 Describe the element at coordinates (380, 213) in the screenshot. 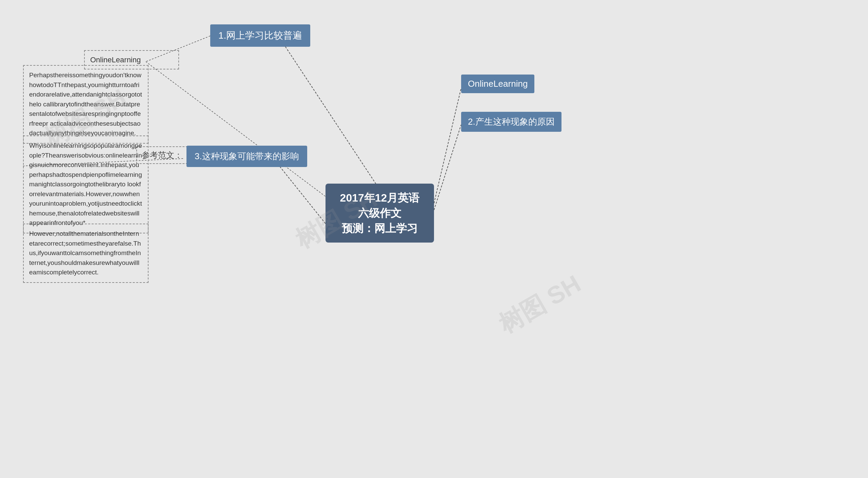

I see `central-node: 2017年12月英语六级作文 预测：网上学习` at that location.